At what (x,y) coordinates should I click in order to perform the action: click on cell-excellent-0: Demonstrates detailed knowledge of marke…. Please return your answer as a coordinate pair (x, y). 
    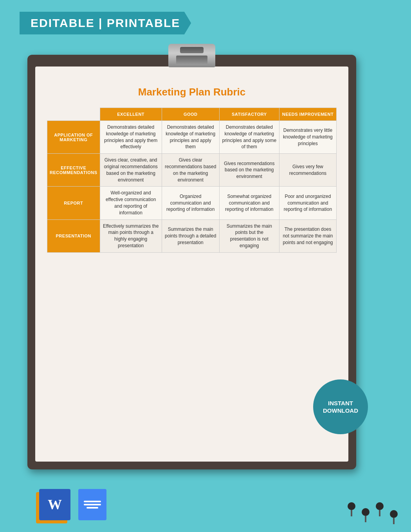
    Looking at the image, I should click on (131, 137).